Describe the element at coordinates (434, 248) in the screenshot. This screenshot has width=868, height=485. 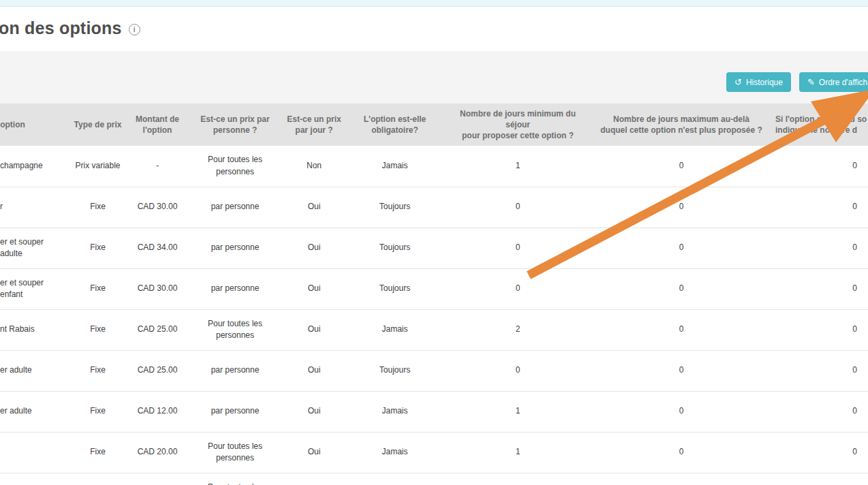
I see `table-row: er et souper adulteFixeCAD 34.00par pers…` at that location.